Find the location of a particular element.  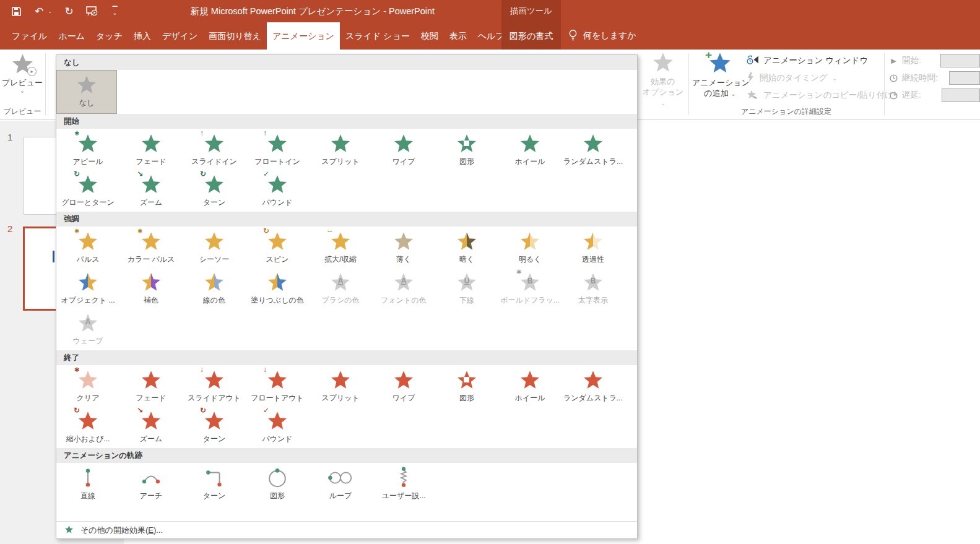

animation-effect-item: 補色 is located at coordinates (151, 288).